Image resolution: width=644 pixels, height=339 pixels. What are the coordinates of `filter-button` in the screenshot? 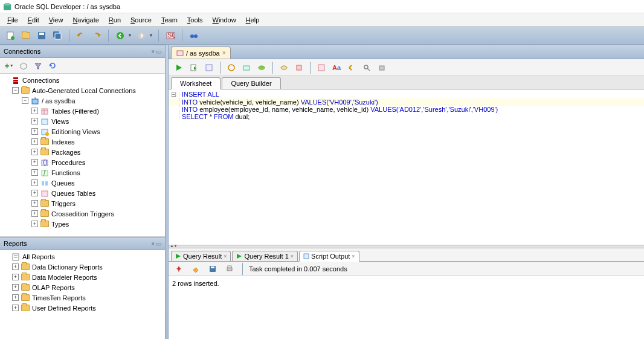 It's located at (38, 66).